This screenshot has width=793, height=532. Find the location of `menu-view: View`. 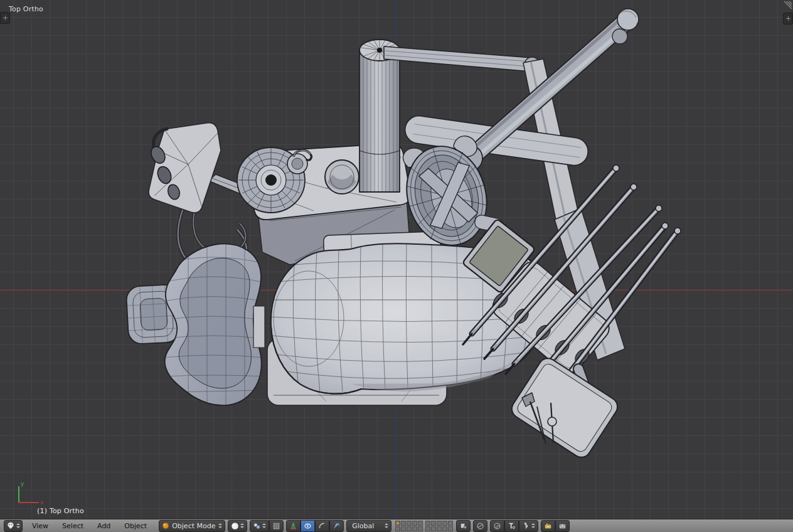

menu-view: View is located at coordinates (40, 526).